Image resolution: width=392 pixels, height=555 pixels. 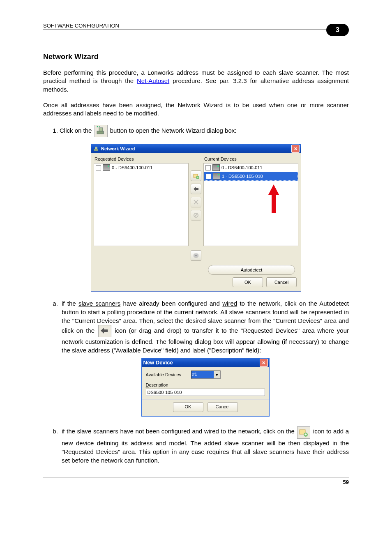 I want to click on current-devices-label: Current Devices, so click(x=251, y=159).